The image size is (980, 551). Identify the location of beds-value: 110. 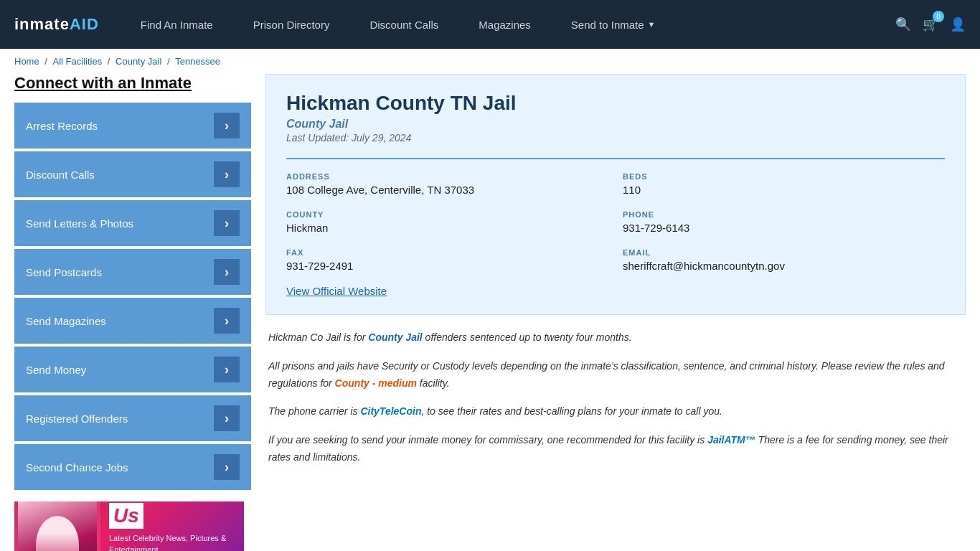
(783, 189).